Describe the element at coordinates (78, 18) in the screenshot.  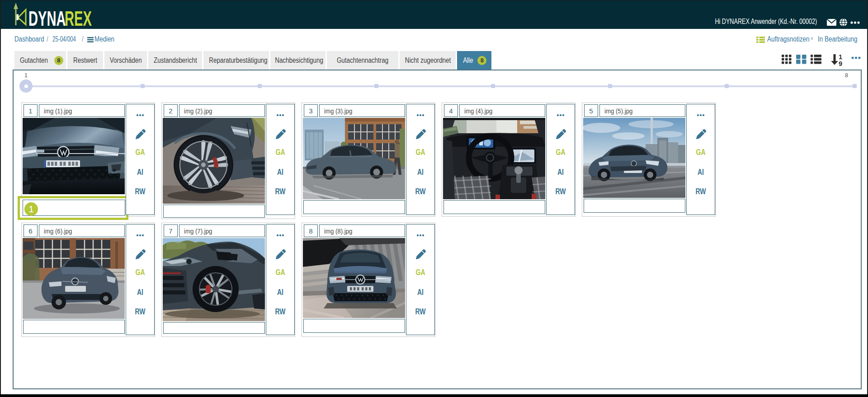
I see `svg-text: REX` at that location.